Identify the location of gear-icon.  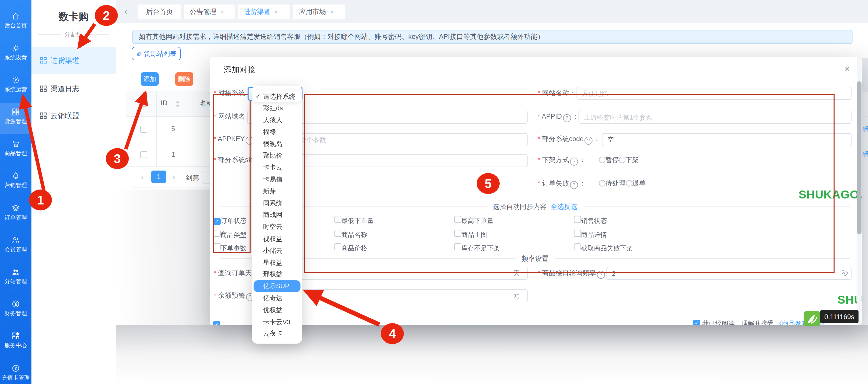
(16, 48).